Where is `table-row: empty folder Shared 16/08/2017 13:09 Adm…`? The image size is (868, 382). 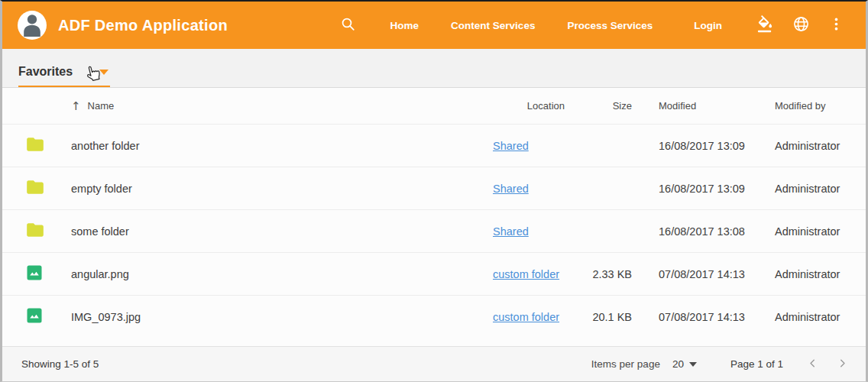 table-row: empty folder Shared 16/08/2017 13:09 Adm… is located at coordinates (434, 188).